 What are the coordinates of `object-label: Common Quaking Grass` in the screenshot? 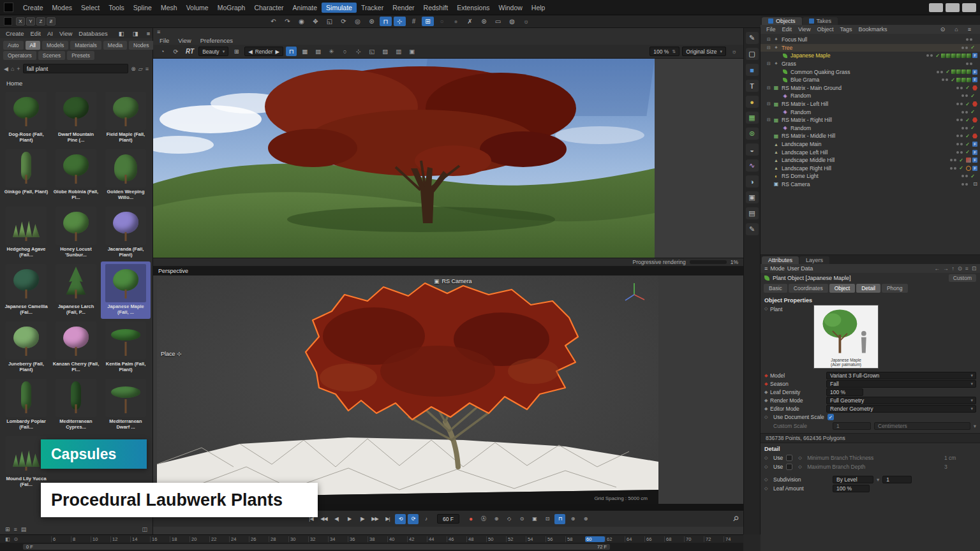 It's located at (820, 72).